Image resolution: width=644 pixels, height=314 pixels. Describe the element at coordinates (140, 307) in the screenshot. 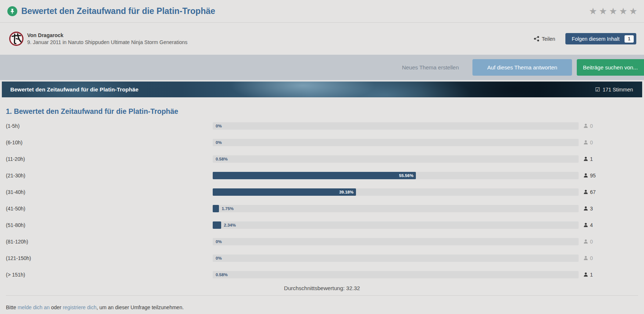

I see `note-text: , um an dieser Umfrage teilzunehmen.` at that location.